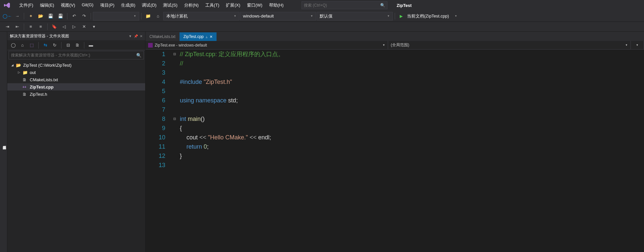 The height and width of the screenshot is (252, 644). What do you see at coordinates (25, 73) in the screenshot?
I see `folder-icon: 📁` at bounding box center [25, 73].